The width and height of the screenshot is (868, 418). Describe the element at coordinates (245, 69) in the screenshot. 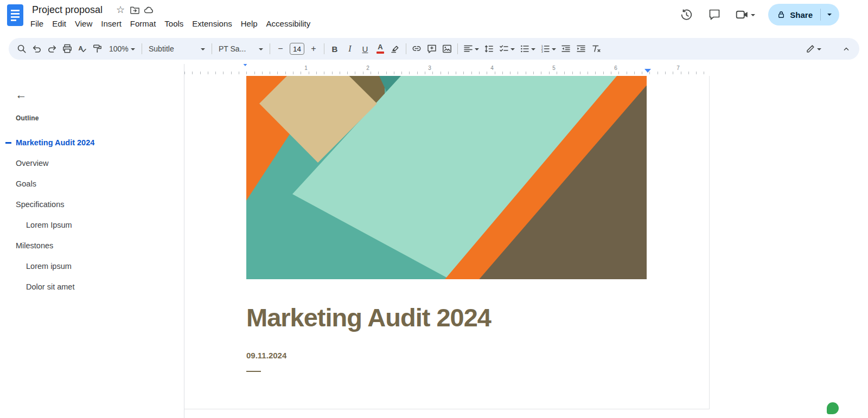

I see `left-indent-triangle` at that location.